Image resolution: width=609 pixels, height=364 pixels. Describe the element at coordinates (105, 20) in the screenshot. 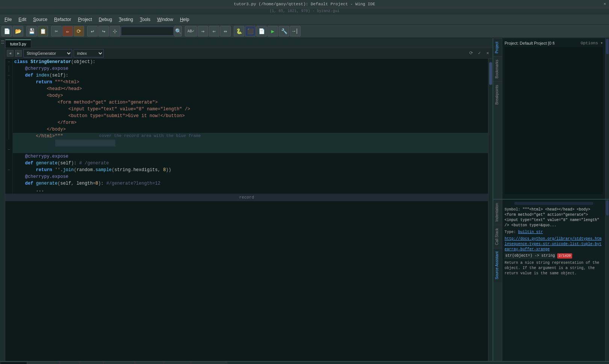

I see `menu-debug: Debug` at that location.